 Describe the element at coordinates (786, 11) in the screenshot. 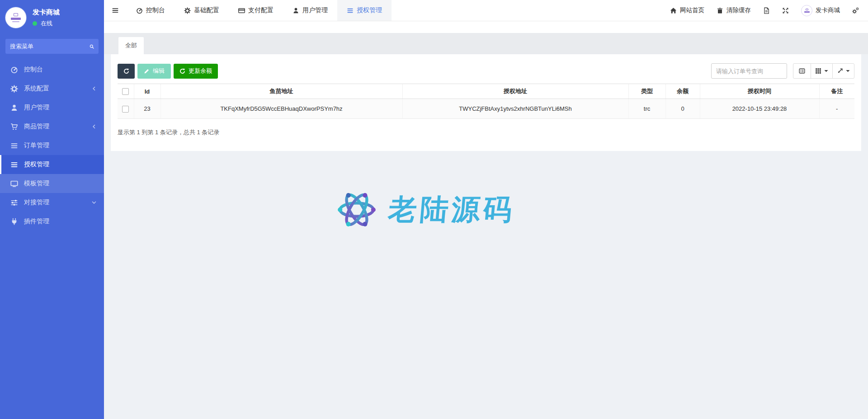

I see `fullscreen-icon` at that location.